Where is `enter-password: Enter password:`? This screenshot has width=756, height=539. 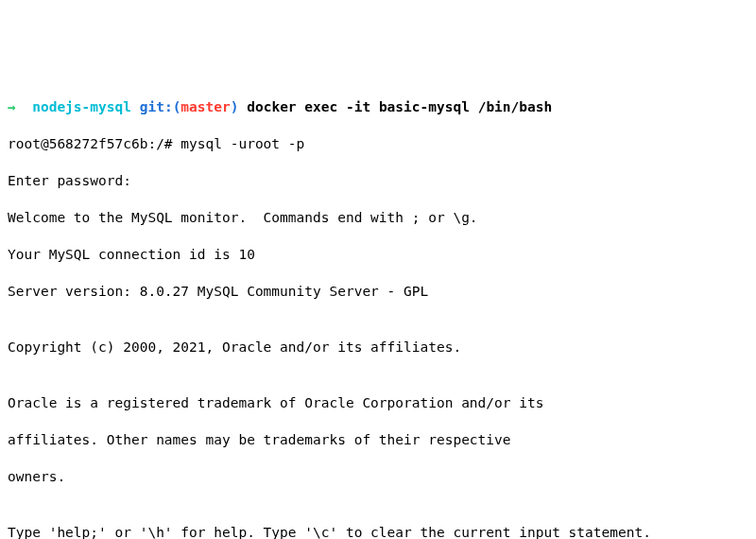 enter-password: Enter password: is located at coordinates (378, 182).